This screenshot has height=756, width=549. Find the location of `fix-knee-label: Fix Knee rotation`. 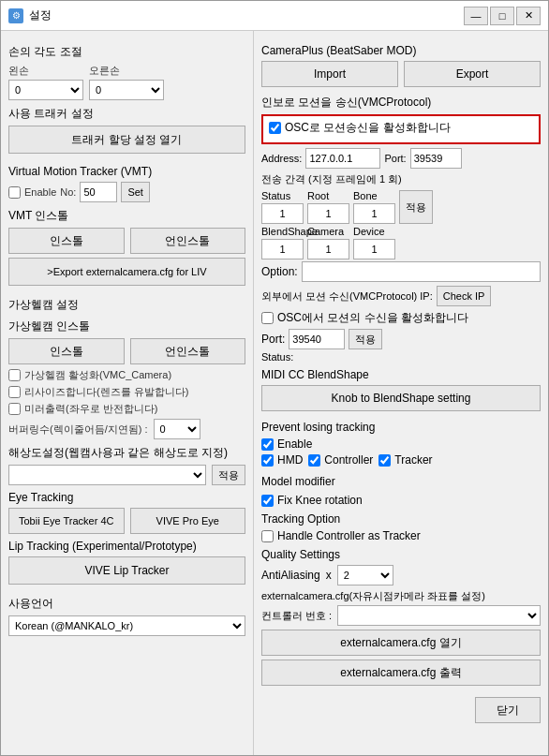

fix-knee-label: Fix Knee rotation is located at coordinates (320, 500).